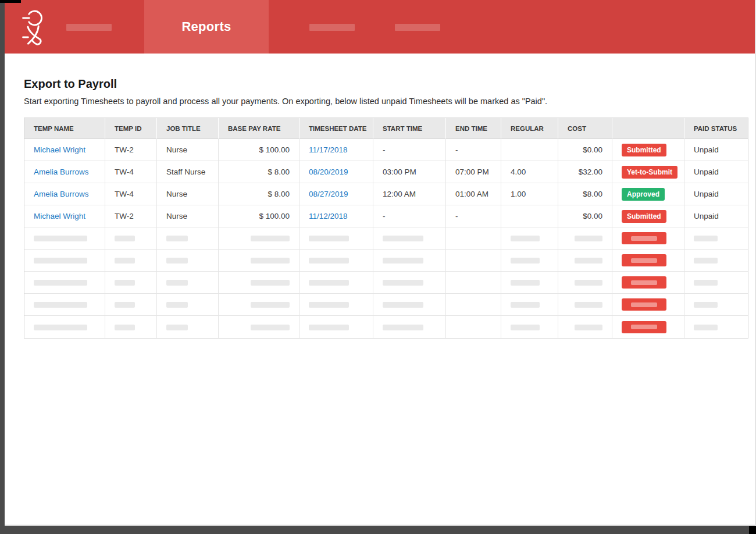 The image size is (756, 534). Describe the element at coordinates (386, 216) in the screenshot. I see `table-row: Michael Wright TW-2 Nurse $ 100.00 11/12…` at that location.